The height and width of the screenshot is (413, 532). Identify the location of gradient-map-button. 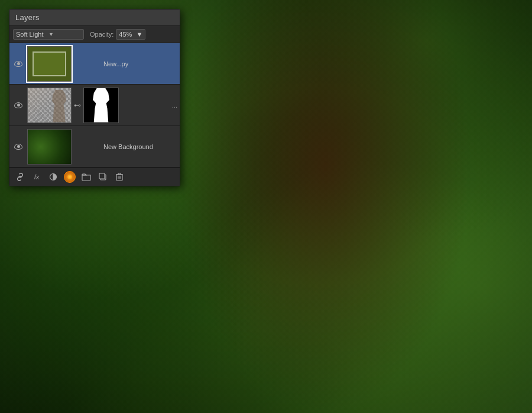
(70, 177).